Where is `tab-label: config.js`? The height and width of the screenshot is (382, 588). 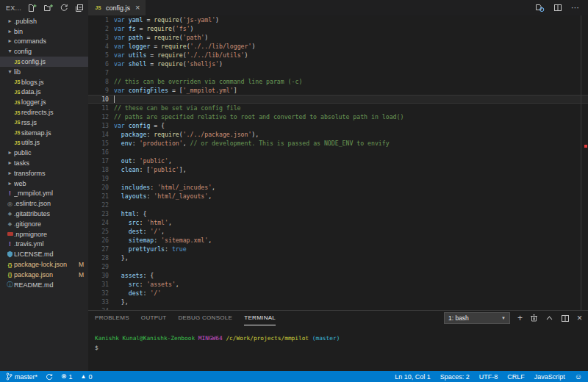 tab-label: config.js is located at coordinates (118, 8).